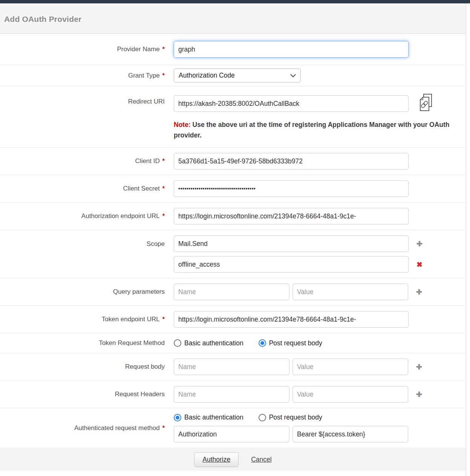 Image resolution: width=470 pixels, height=476 pixels. Describe the element at coordinates (233, 367) in the screenshot. I see `row-request-body: Request body ✚` at that location.